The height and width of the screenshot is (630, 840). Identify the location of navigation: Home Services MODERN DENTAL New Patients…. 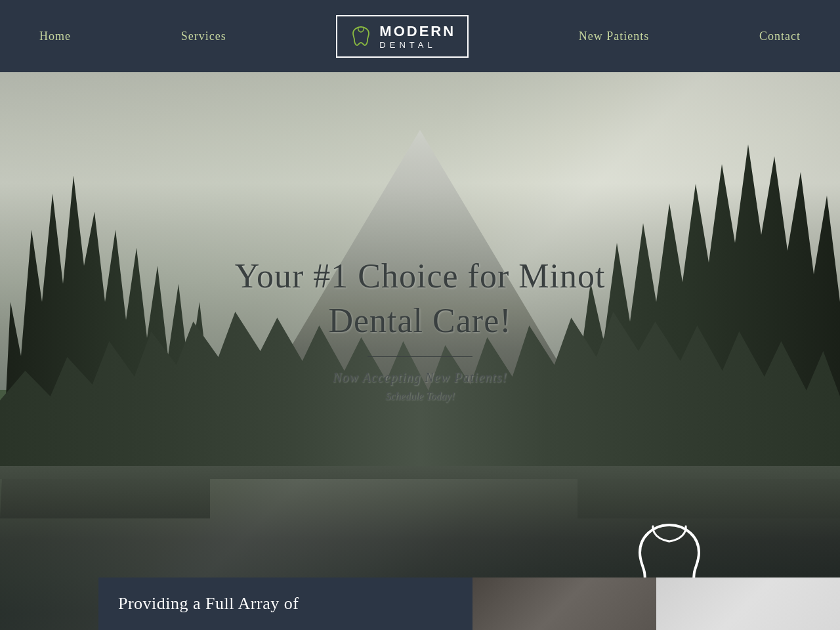
(420, 36).